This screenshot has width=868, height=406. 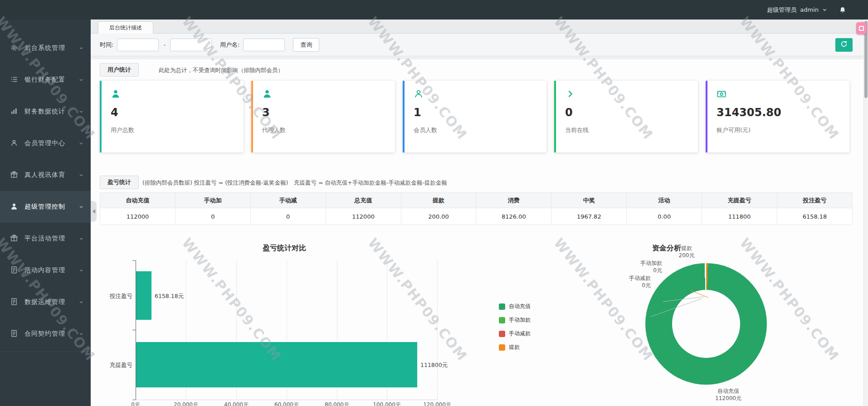 What do you see at coordinates (363, 217) in the screenshot?
I see `table-cell: 112000` at bounding box center [363, 217].